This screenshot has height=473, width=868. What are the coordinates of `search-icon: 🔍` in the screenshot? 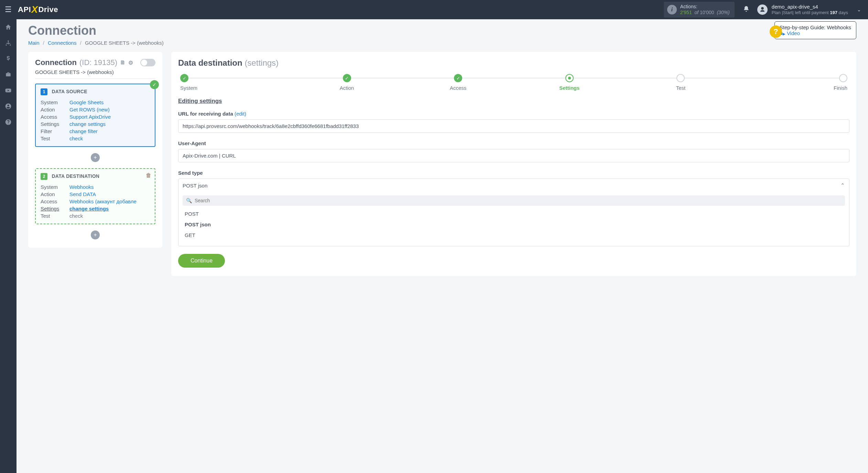 It's located at (189, 201).